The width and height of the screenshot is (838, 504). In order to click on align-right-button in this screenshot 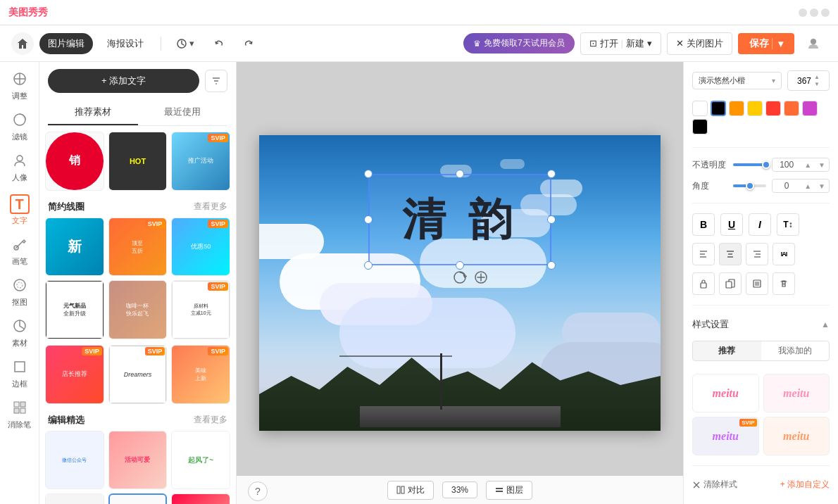, I will do `click(757, 254)`.